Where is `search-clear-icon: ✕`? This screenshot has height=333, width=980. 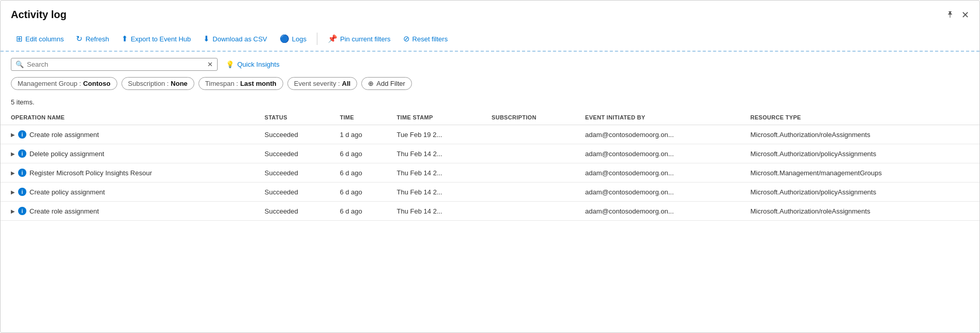
search-clear-icon: ✕ is located at coordinates (210, 64).